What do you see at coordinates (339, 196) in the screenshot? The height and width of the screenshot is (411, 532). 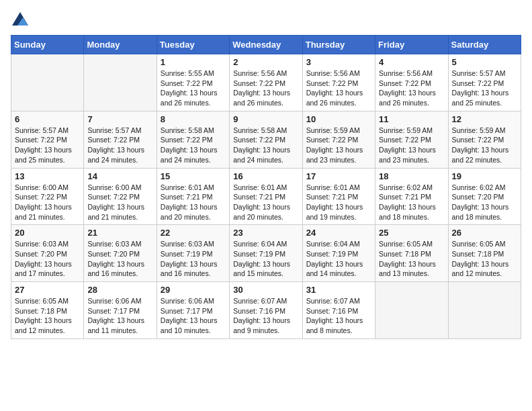 I see `calendar-day: 17Sunrise: 6:01 AM Sunset: 7:21 PM Dayli…` at bounding box center [339, 196].